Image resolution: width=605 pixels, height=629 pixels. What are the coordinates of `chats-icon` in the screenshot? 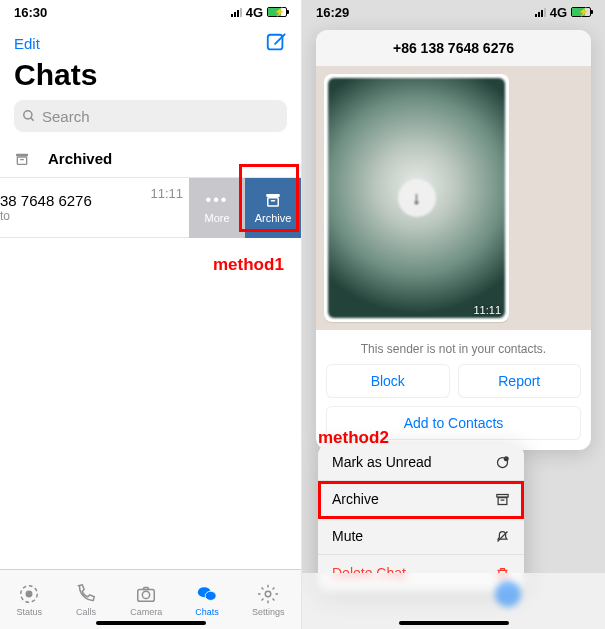 It's located at (207, 594).